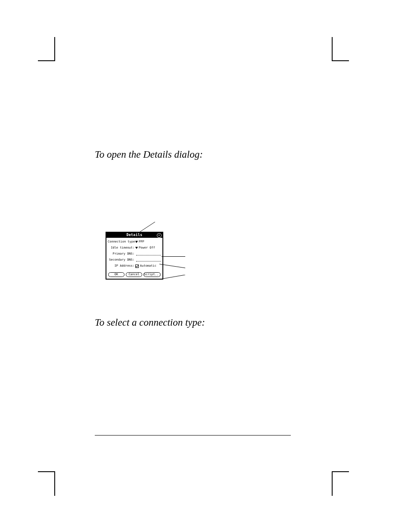 This screenshot has width=411, height=532. I want to click on checkbox-automatic, so click(137, 266).